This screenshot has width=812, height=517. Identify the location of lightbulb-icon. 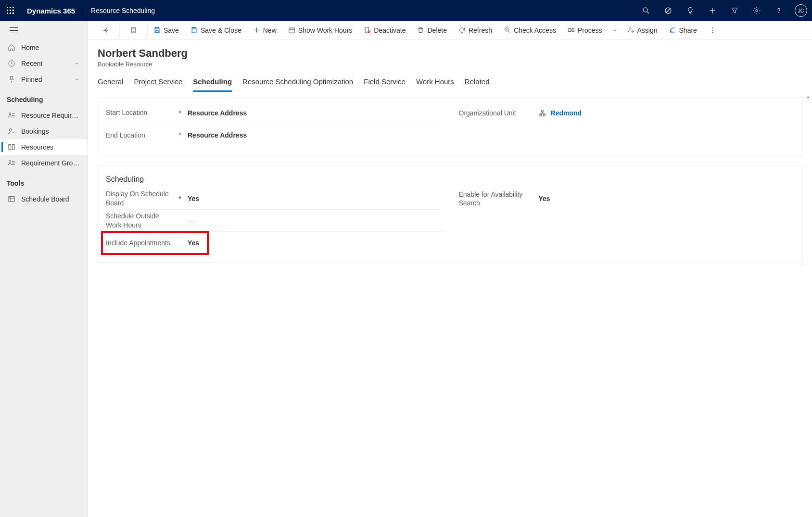
(690, 11).